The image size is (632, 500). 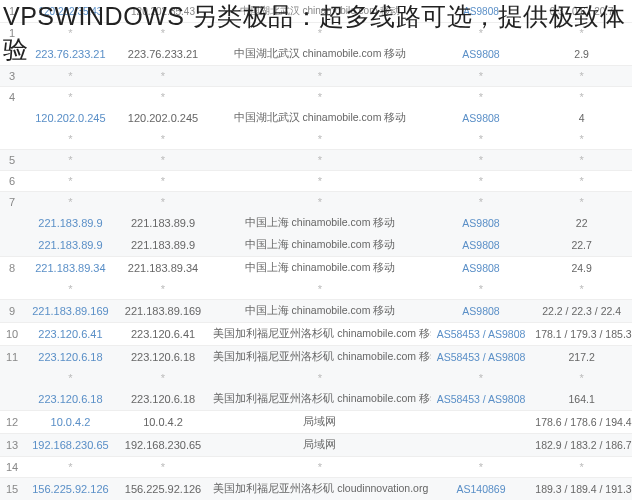 What do you see at coordinates (316, 202) in the screenshot?
I see `table-row: 7*****` at bounding box center [316, 202].